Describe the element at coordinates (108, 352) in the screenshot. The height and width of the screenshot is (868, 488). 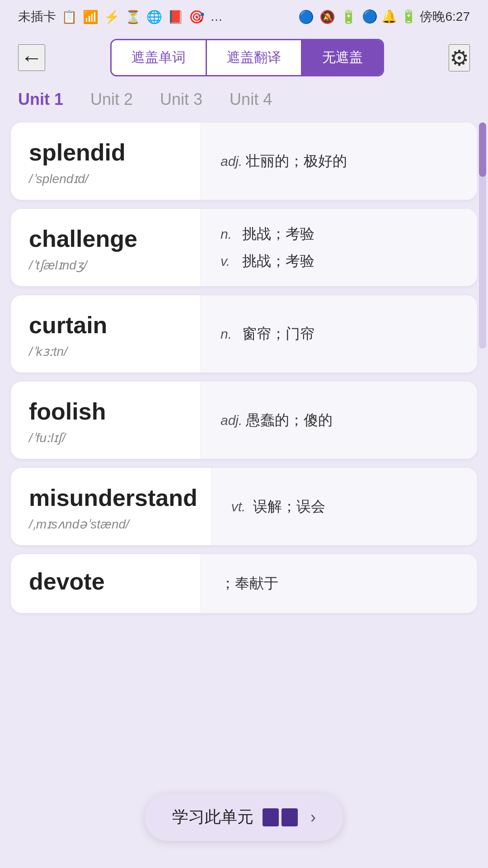
I see `vocab-phonetic: /ˈkɜːtn/` at that location.